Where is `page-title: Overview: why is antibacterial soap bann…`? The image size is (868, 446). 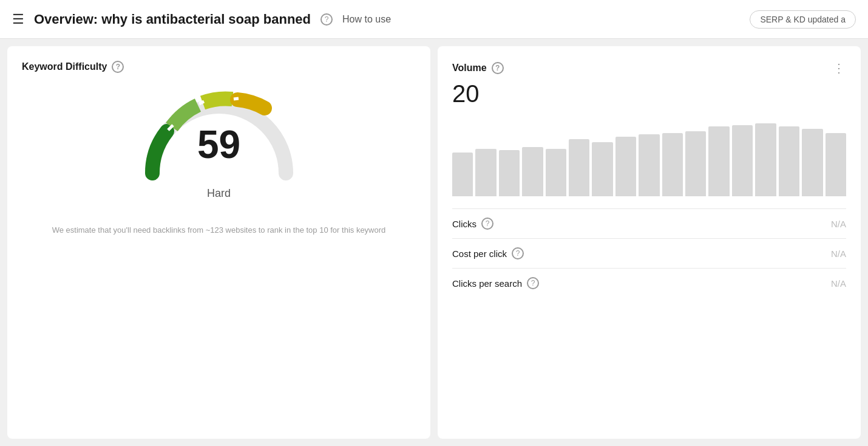
page-title: Overview: why is antibacterial soap bann… is located at coordinates (172, 19).